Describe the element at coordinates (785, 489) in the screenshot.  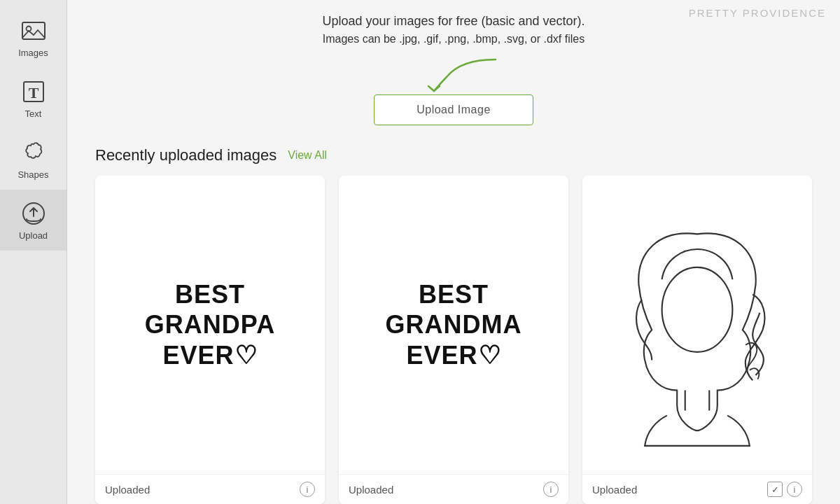
I see `card-girl-footer-icons: ✓ i` at that location.